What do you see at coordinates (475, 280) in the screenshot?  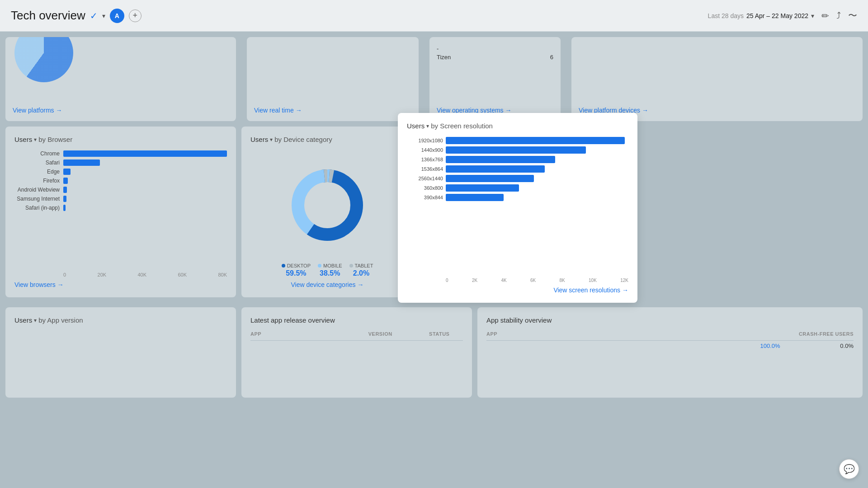 I see `resolution-axis-label: 2K` at bounding box center [475, 280].